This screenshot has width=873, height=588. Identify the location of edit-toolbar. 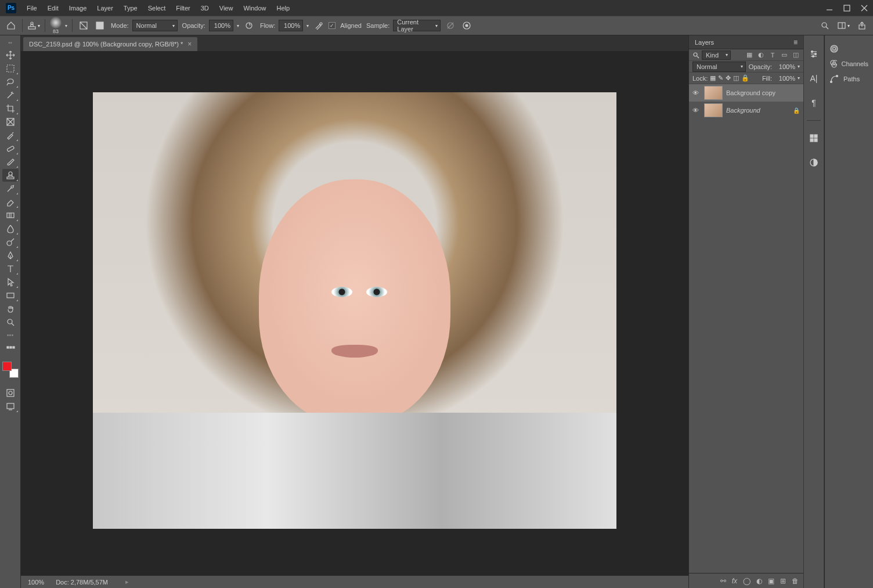
(10, 348).